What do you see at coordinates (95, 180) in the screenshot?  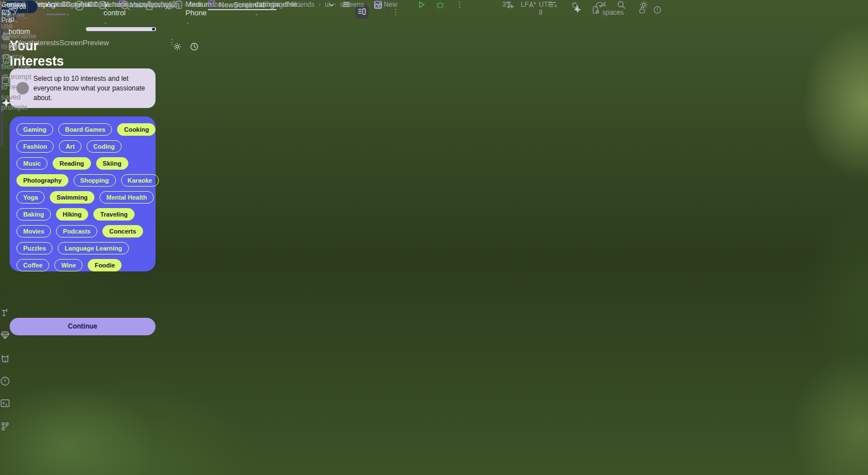 I see `interest-chip: Shopping` at bounding box center [95, 180].